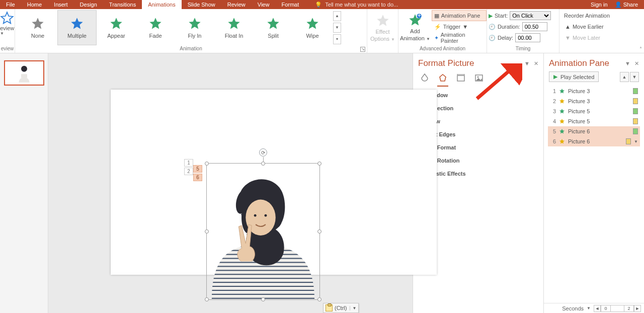 This screenshot has width=644, height=313. I want to click on tab-animations: Animations, so click(162, 5).